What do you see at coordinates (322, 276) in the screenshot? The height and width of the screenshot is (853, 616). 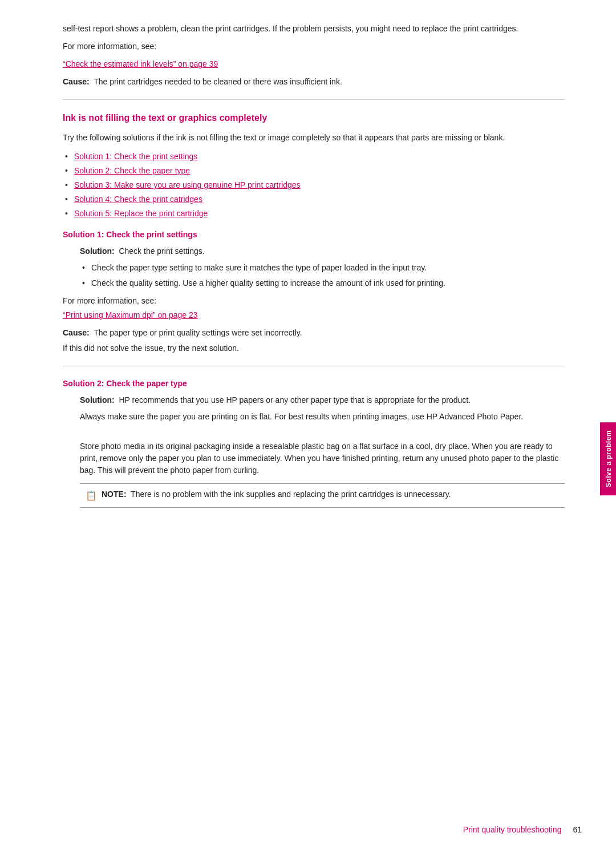 I see `solution1-bullets: Check the paper type setting to make sur…` at bounding box center [322, 276].